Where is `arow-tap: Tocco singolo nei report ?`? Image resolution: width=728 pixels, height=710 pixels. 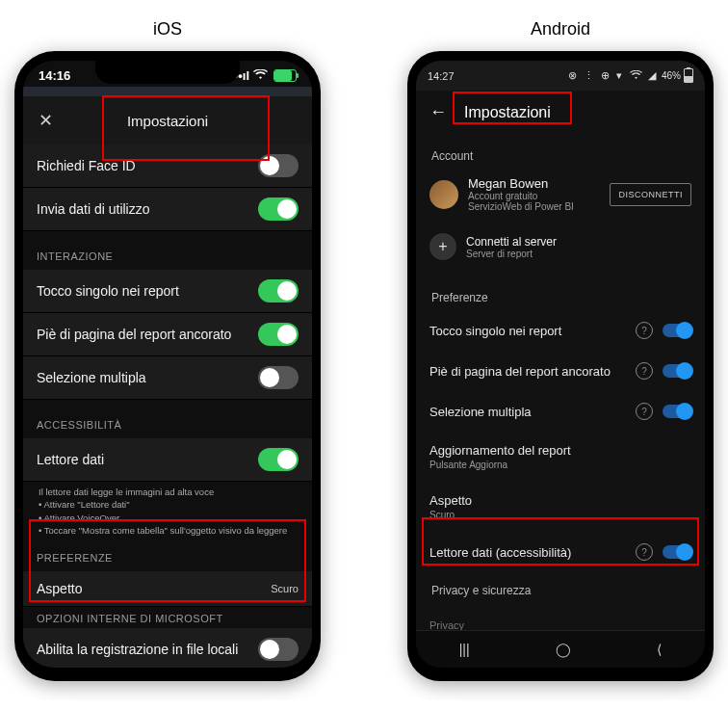
arow-tap: Tocco singolo nei report ? is located at coordinates (560, 330).